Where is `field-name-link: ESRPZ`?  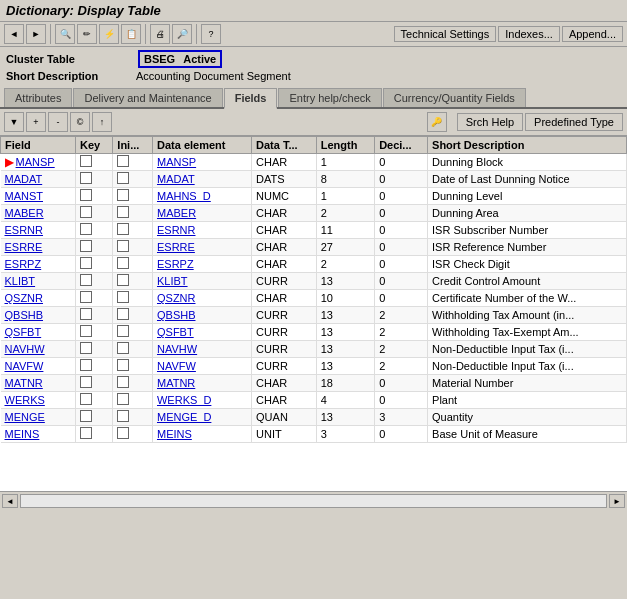 field-name-link: ESRPZ is located at coordinates (24, 264).